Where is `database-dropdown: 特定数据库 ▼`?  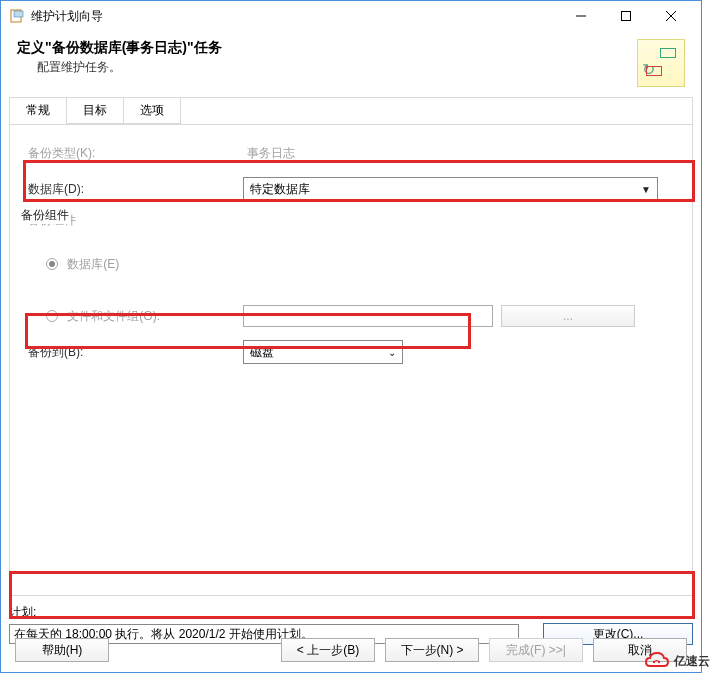 database-dropdown: 特定数据库 ▼ is located at coordinates (450, 189).